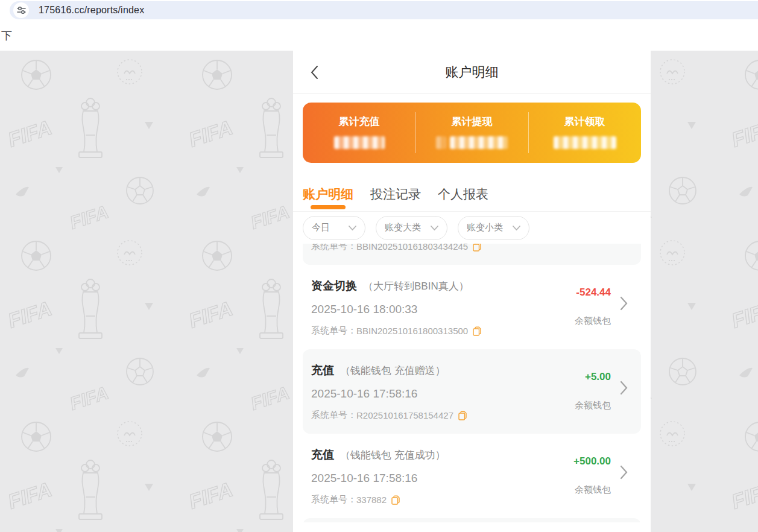 The image size is (758, 532). What do you see at coordinates (21, 10) in the screenshot?
I see `site-settings-icon` at bounding box center [21, 10].